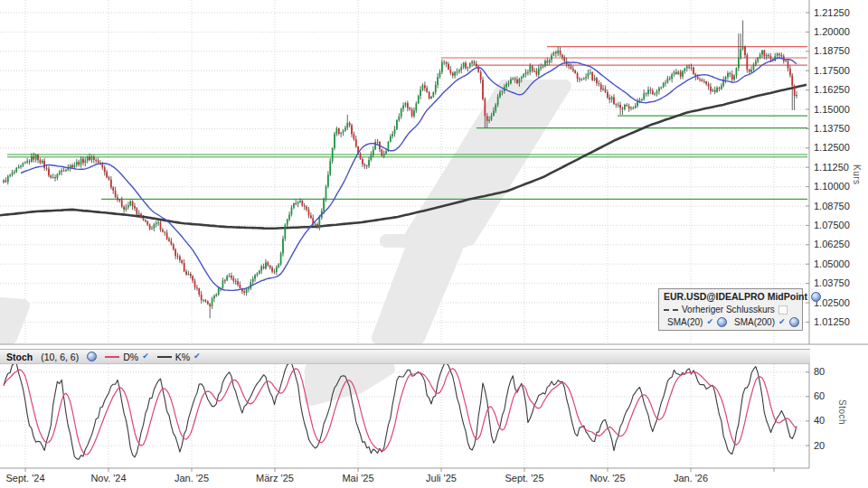 This screenshot has width=868, height=488. I want to click on svg-text: 1.08750, so click(832, 206).